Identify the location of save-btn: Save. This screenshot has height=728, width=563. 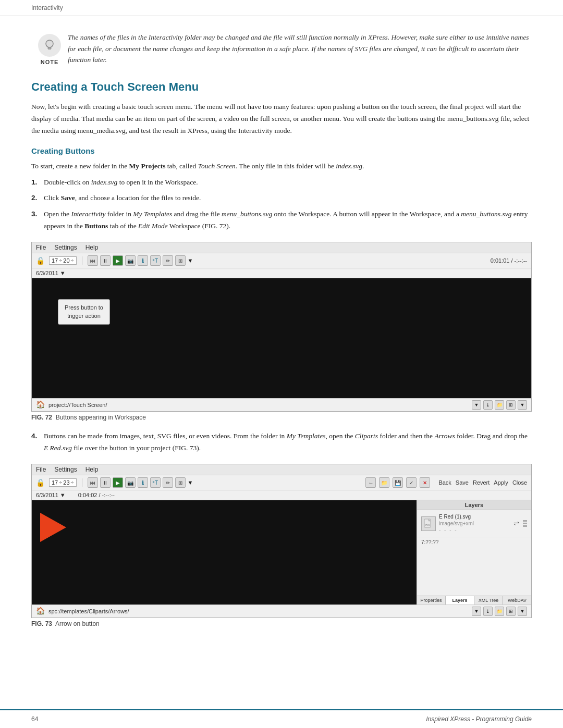
(462, 483).